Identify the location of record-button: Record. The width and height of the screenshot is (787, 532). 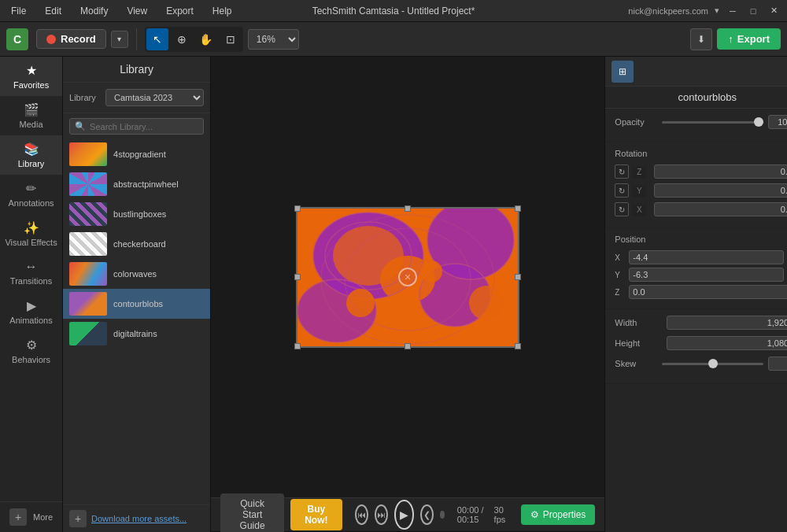
(71, 39).